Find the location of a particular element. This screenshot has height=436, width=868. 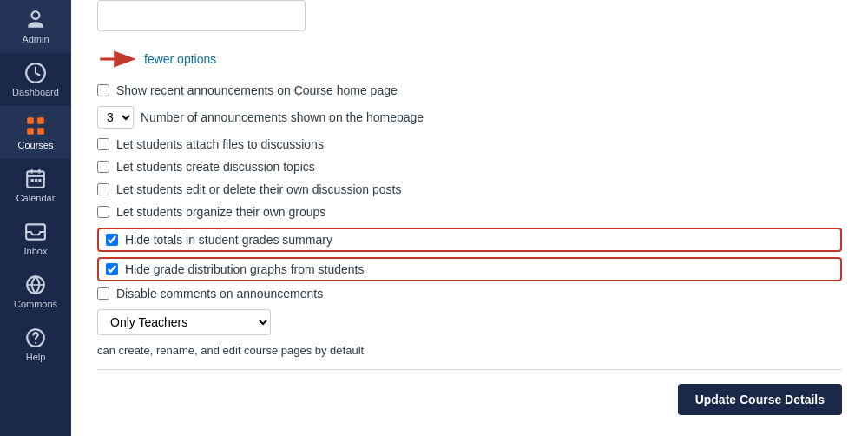

hide-totals-checkbox is located at coordinates (112, 240).